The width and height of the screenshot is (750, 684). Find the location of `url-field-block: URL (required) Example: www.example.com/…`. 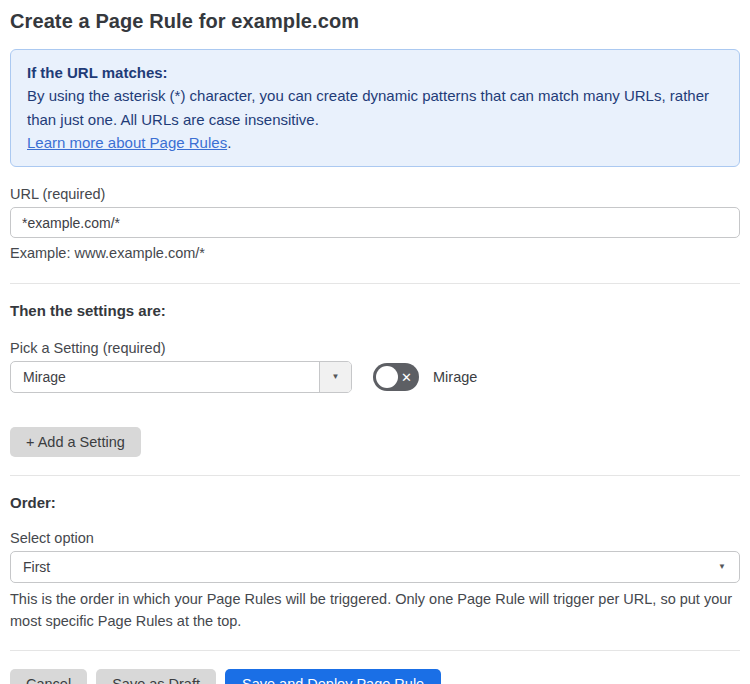

url-field-block: URL (required) Example: www.example.com/… is located at coordinates (375, 226).